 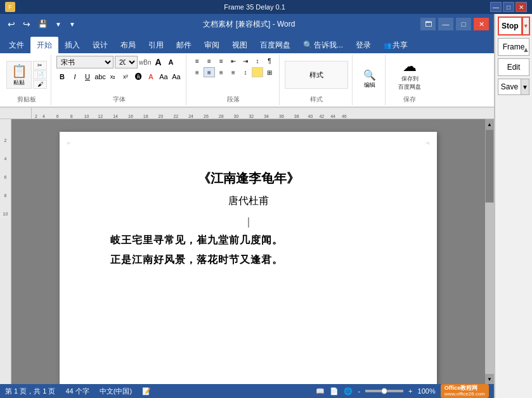 I want to click on word-title-bar: ↩ ↪ 💾 ▼ ▼ 文档素材 [兼容模式] - Word 🗔 — □ ✕, so click(x=247, y=24).